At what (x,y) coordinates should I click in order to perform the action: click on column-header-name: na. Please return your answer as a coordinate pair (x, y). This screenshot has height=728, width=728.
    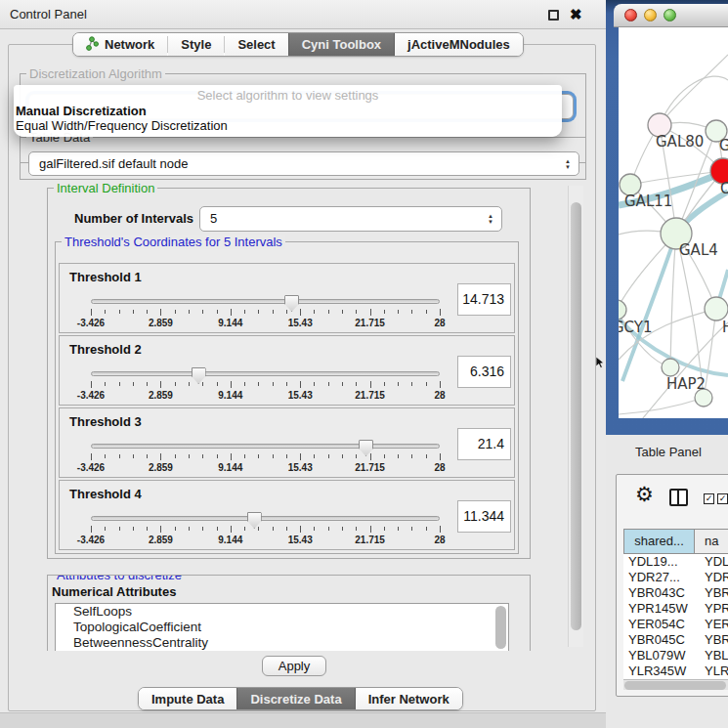
    Looking at the image, I should click on (711, 541).